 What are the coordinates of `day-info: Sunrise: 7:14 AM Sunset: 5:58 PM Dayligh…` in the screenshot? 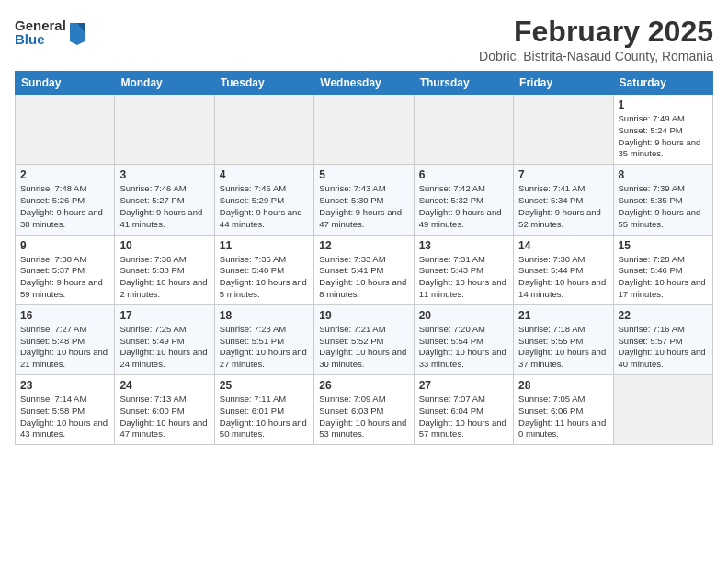 It's located at (64, 418).